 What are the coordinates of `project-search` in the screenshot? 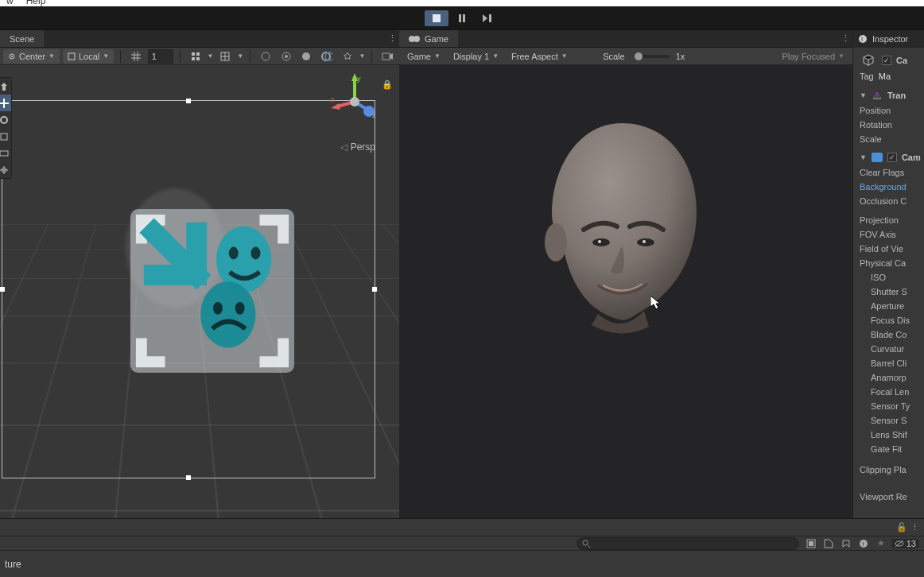 It's located at (688, 544).